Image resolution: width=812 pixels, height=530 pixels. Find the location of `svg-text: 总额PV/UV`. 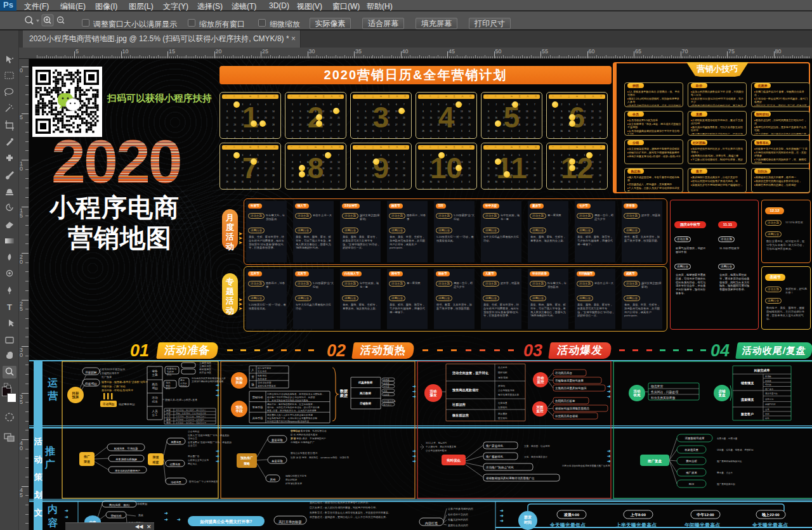

svg-text: 总额PV/UV is located at coordinates (770, 404).